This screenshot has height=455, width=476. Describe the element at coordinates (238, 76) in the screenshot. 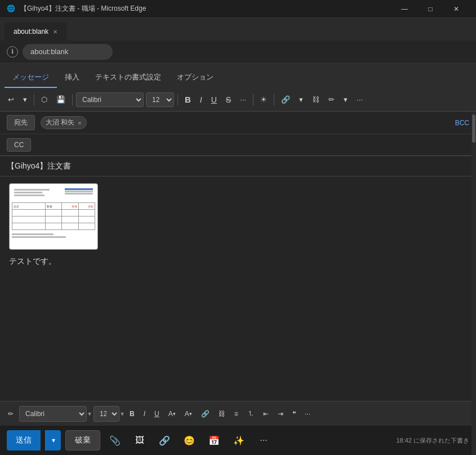

I see `email-menubar: メッセージ 挿入 テキストの書式設定 オプション` at that location.